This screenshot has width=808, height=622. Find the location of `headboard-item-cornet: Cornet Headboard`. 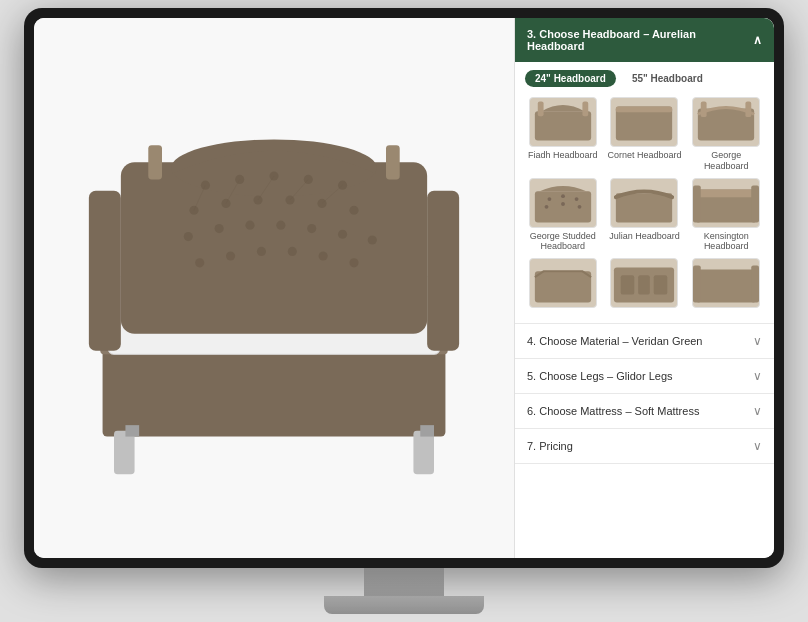

headboard-item-cornet: Cornet Headboard is located at coordinates (645, 134).